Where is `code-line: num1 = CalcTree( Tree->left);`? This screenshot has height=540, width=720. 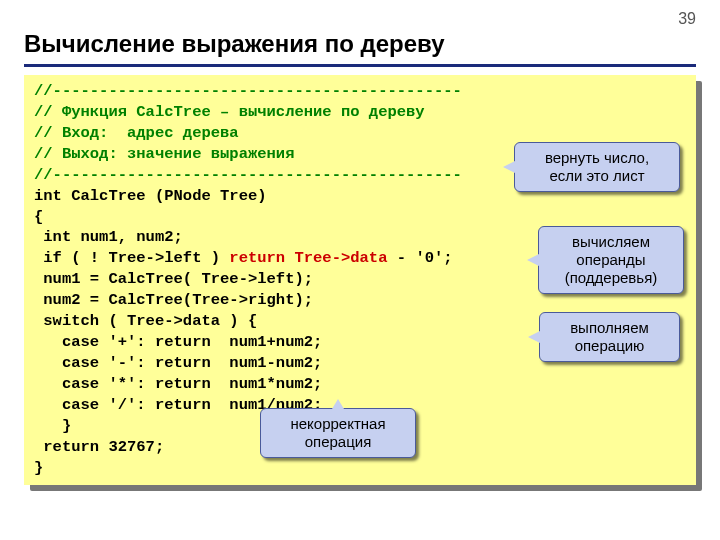 code-line: num1 = CalcTree( Tree->left); is located at coordinates (174, 279).